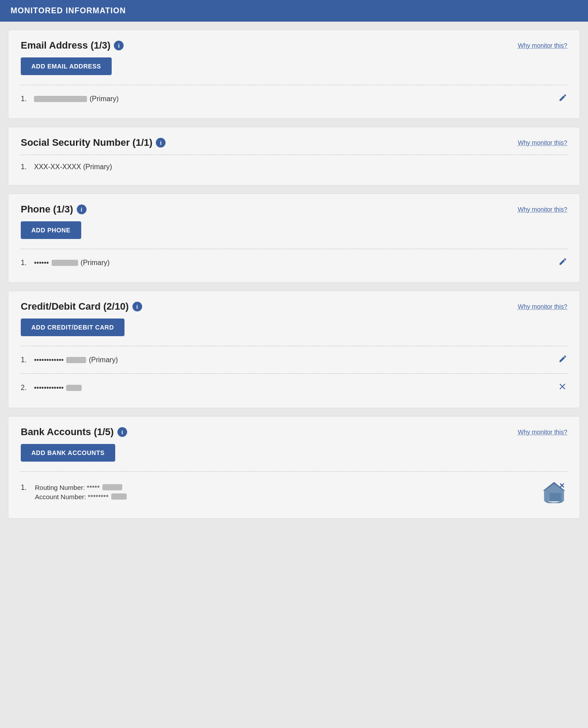 Image resolution: width=588 pixels, height=728 pixels. What do you see at coordinates (294, 209) in the screenshot?
I see `section-header-phone: Phone (1/3)iWhy monitor this?` at bounding box center [294, 209].